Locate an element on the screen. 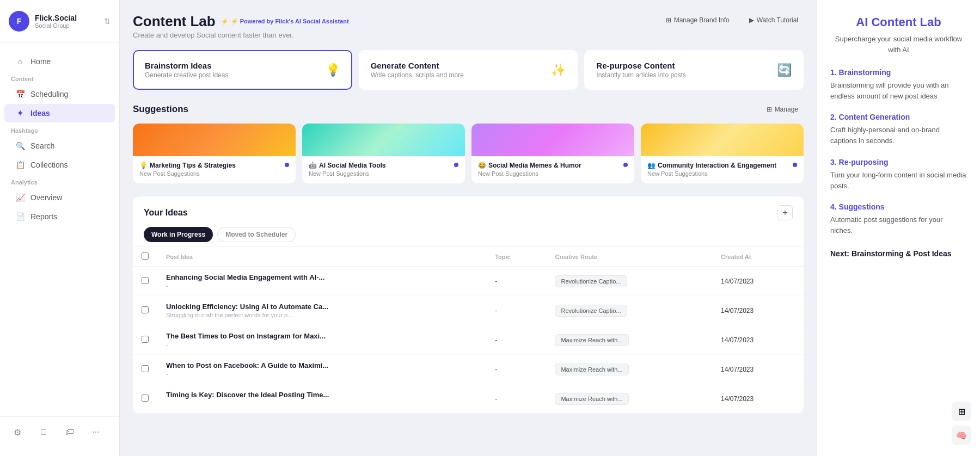 This screenshot has height=456, width=980. manage-brand-button: ⊞ Manage Brand Info is located at coordinates (698, 20).